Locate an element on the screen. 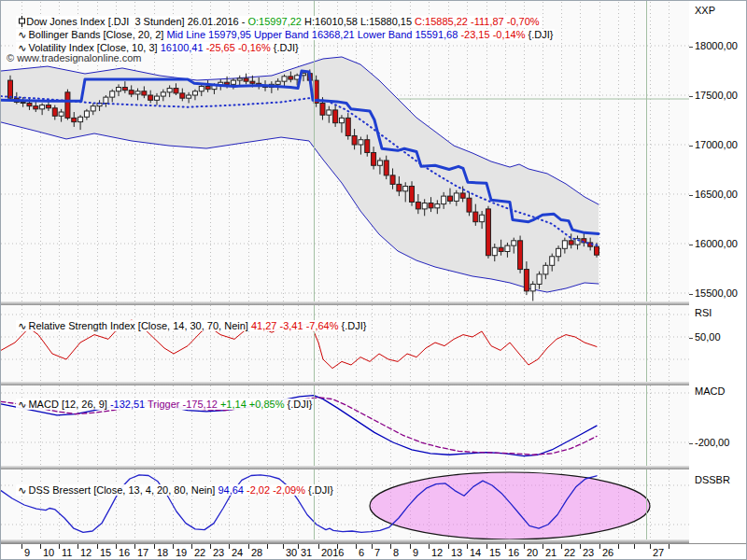 The height and width of the screenshot is (560, 747). legend-macd-symbol: {.DJI} is located at coordinates (299, 404).